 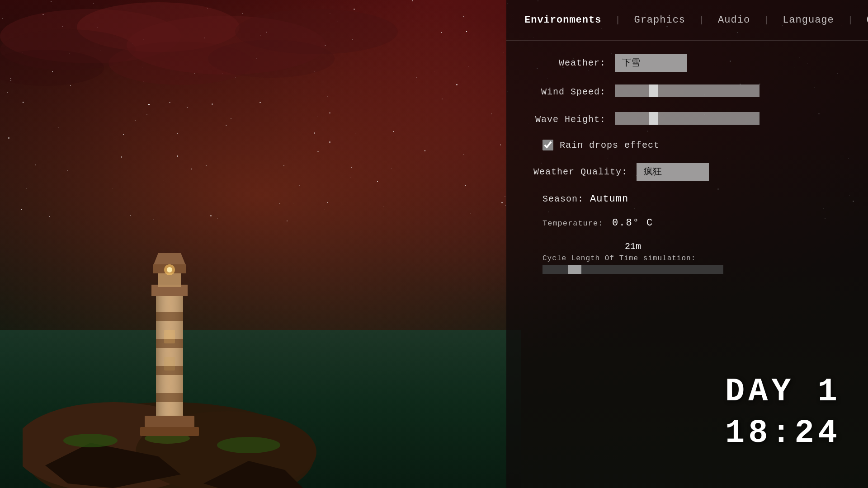 I want to click on rain-drops-label: Rain drops effect, so click(x=609, y=145).